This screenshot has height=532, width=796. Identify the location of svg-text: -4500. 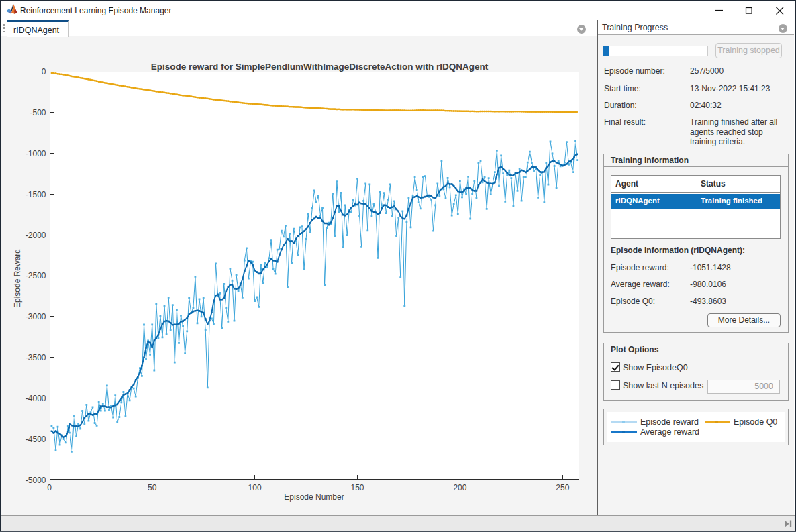
(36, 439).